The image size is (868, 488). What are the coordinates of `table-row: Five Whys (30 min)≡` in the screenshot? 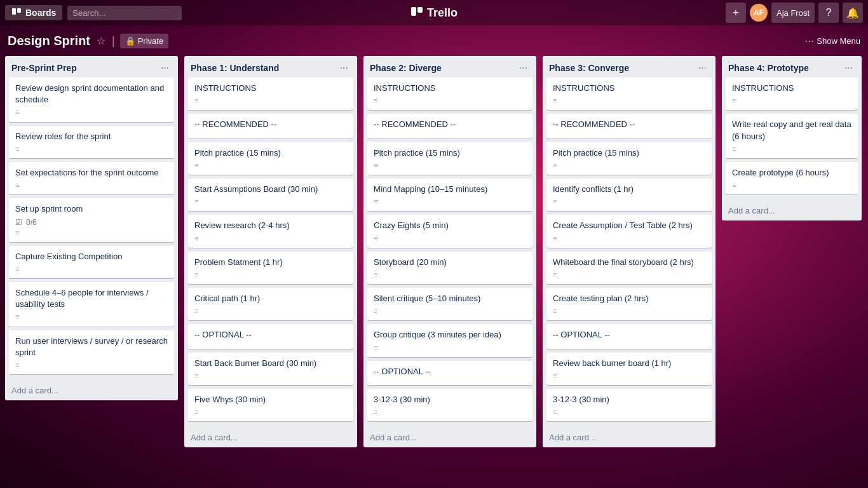 It's located at (271, 405).